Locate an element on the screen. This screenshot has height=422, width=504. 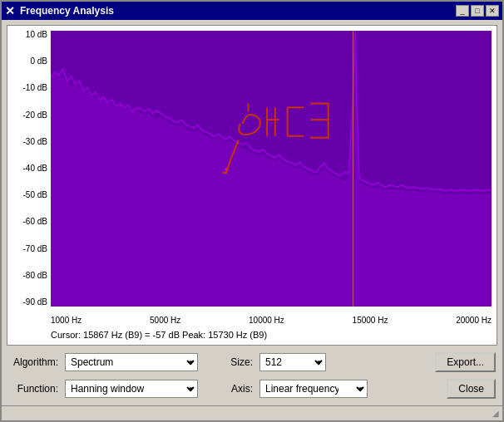
controls-row-1: Algorithm: Spectrum Autocorrelation Size… is located at coordinates (252, 362).